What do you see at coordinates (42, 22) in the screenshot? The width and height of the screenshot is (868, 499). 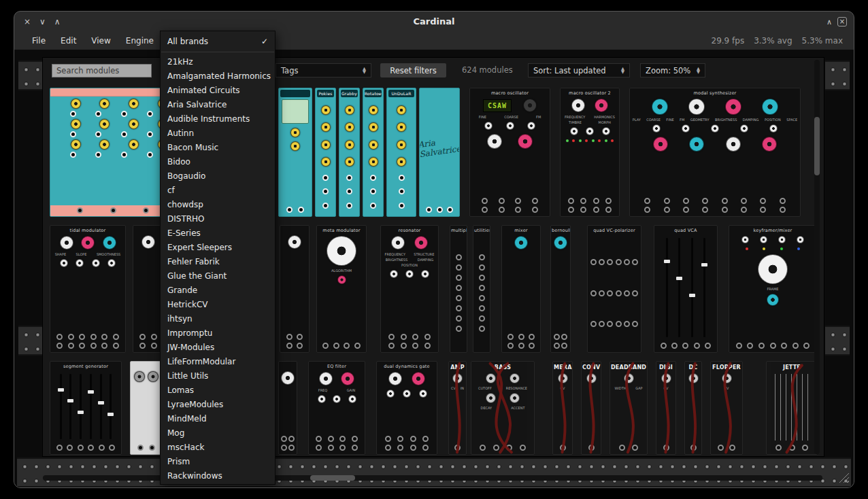 I see `minimize-icon: ∨` at bounding box center [42, 22].